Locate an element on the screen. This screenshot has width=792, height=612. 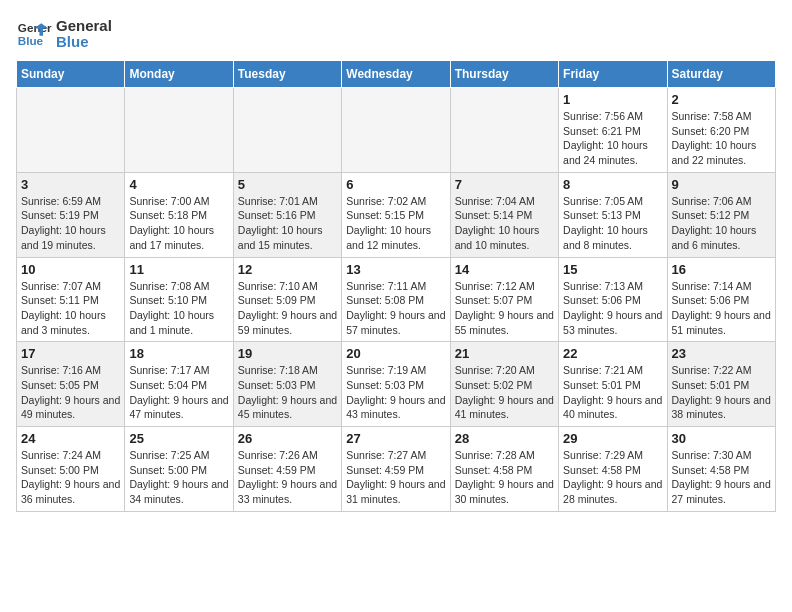
calendar-cell: 23Sunrise: 7:22 AM Sunset: 5:01 PM Dayli… is located at coordinates (721, 384).